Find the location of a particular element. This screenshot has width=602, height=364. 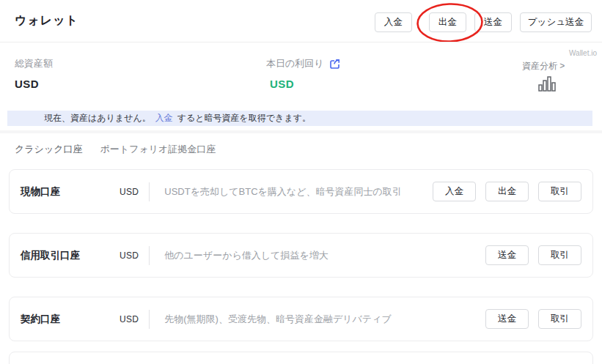

spot-withdraw-button: 出金 is located at coordinates (507, 192).